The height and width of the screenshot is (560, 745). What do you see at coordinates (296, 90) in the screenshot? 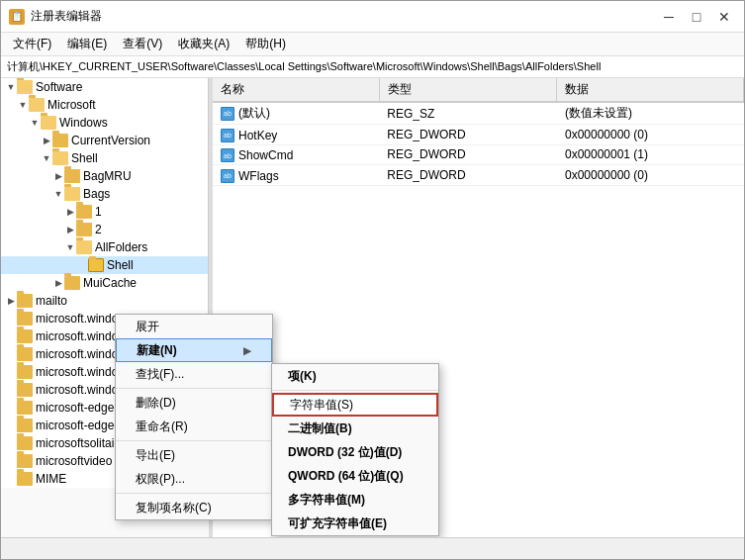
I see `col-name: 名称` at bounding box center [296, 90].